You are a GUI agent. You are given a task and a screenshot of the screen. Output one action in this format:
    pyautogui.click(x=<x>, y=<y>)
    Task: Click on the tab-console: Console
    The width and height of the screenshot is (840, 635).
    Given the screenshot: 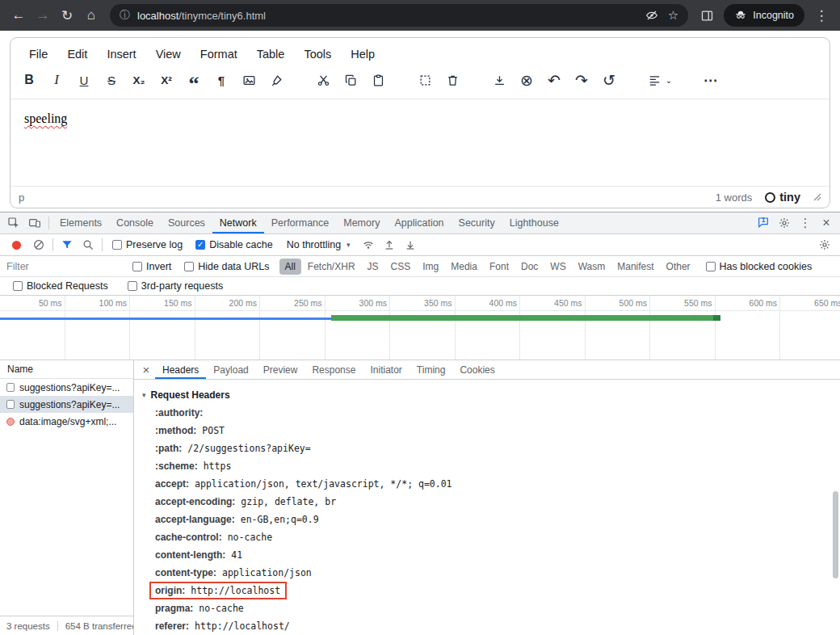 What is the action you would take?
    pyautogui.click(x=135, y=223)
    